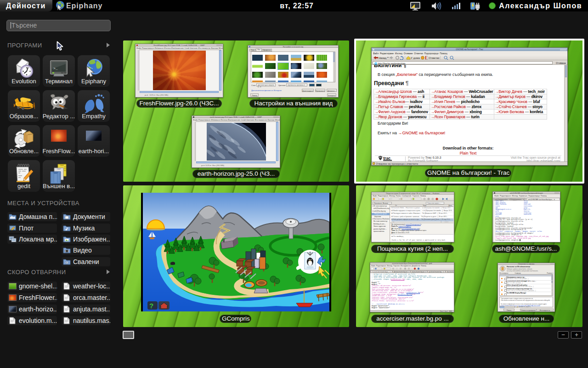  Describe the element at coordinates (434, 58) in the screenshot. I see `svg-text: Отметки` at that location.